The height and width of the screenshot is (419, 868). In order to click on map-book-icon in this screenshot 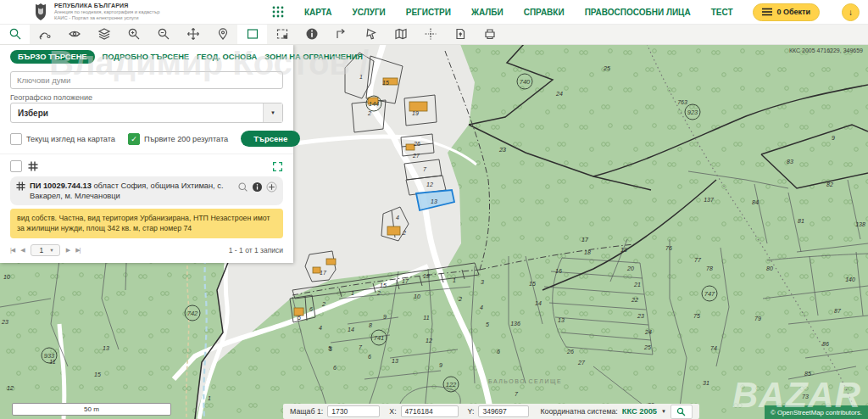, I will do `click(400, 34)`.